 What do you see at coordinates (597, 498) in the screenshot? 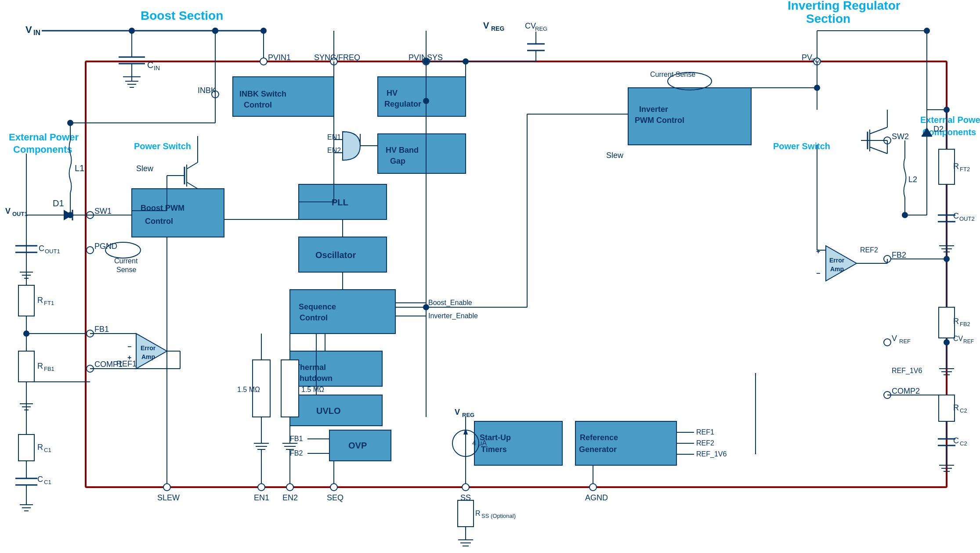
I see `agnd-pin-label: AGND` at bounding box center [597, 498].